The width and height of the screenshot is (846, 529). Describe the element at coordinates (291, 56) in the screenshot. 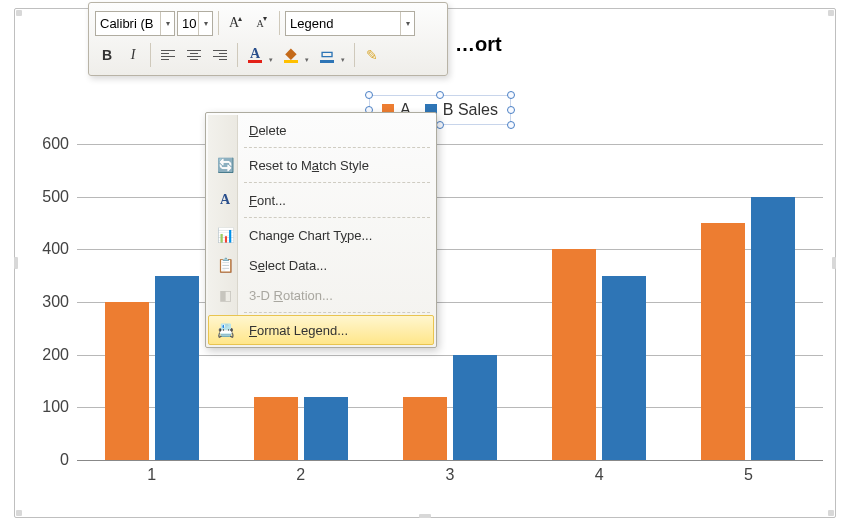

I see `fill-color-icon: ◆` at that location.